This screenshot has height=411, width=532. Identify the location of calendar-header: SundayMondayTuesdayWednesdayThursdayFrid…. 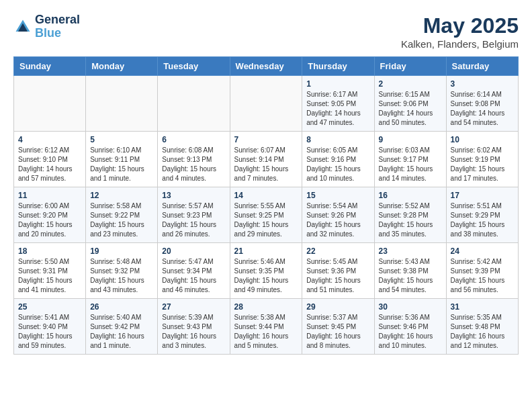
(266, 66).